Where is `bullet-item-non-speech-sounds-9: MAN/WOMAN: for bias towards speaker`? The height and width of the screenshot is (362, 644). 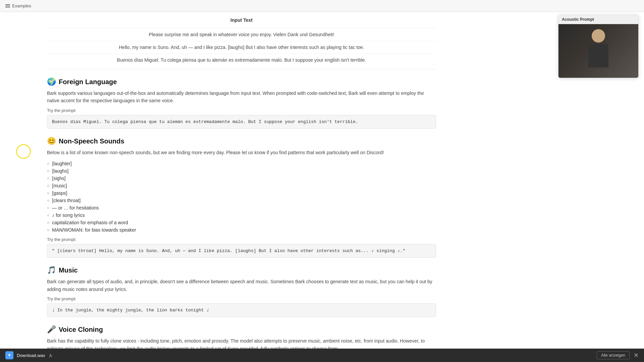
bullet-item-non-speech-sounds-9: MAN/WOMAN: for bias towards speaker is located at coordinates (241, 230).